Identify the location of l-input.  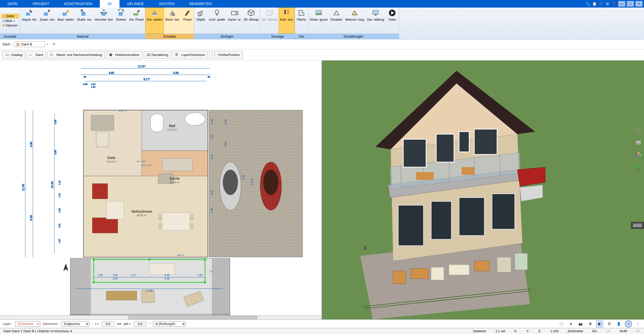
(108, 324).